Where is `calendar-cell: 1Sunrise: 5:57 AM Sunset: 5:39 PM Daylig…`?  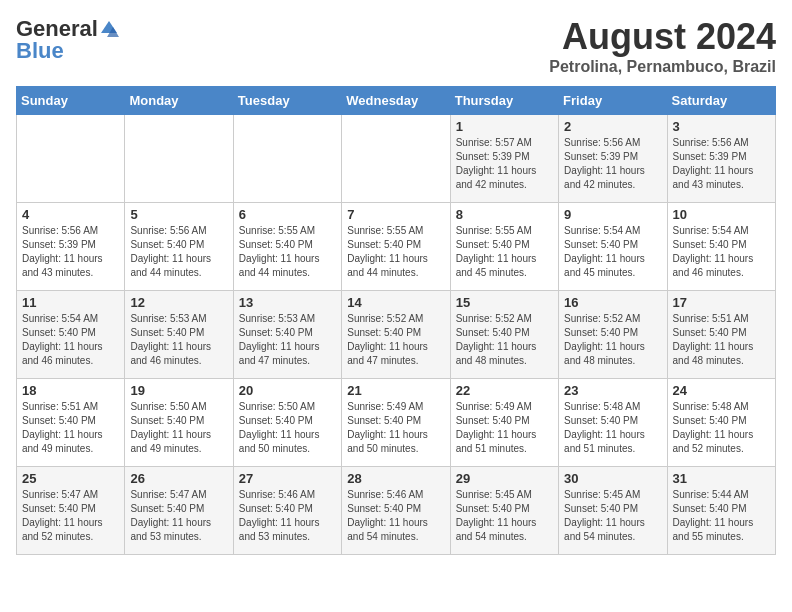 calendar-cell: 1Sunrise: 5:57 AM Sunset: 5:39 PM Daylig… is located at coordinates (504, 159).